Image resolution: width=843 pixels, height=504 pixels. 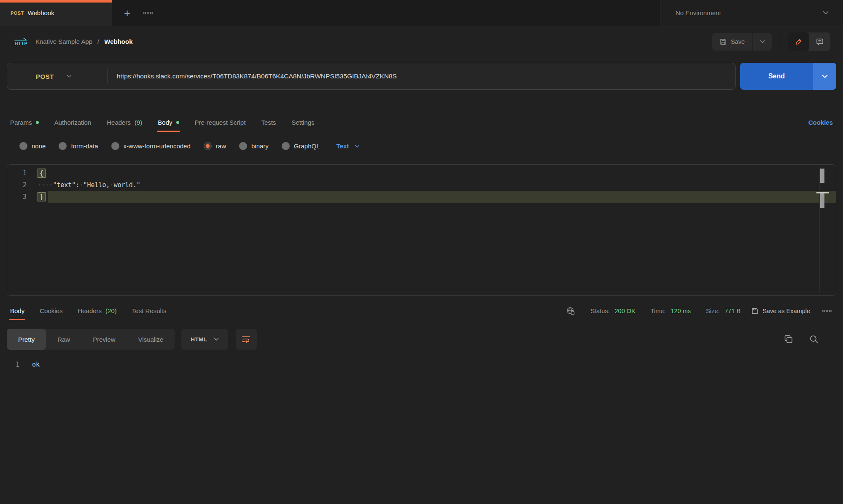 I want to click on pencil-icon, so click(x=799, y=42).